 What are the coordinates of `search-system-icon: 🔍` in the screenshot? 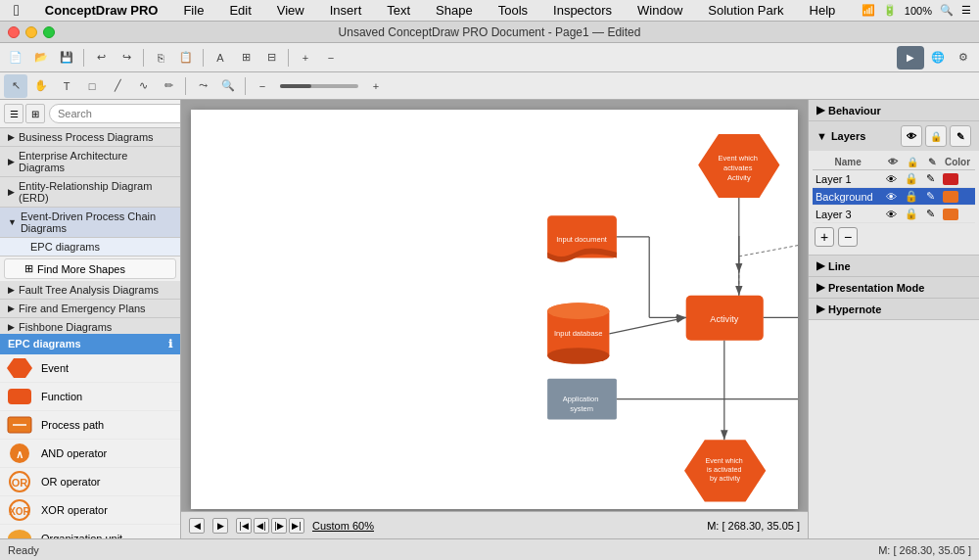 It's located at (947, 10).